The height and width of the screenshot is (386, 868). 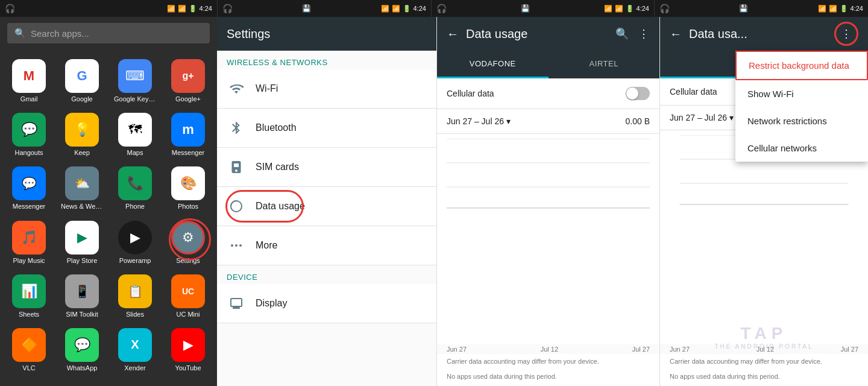 What do you see at coordinates (802, 121) in the screenshot?
I see `dropdown-item-networkrestrictions: Network restrictions` at bounding box center [802, 121].